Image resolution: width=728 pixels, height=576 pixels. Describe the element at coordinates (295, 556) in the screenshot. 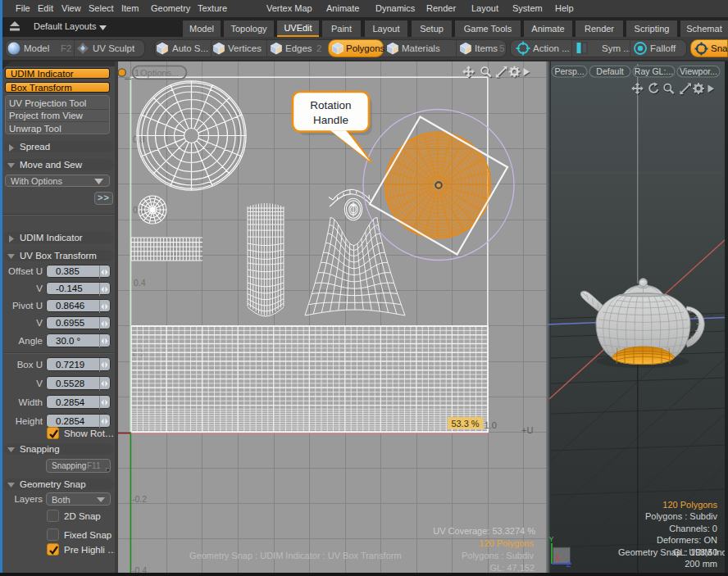

I see `svg-text:Geometry Snap : UDIM Indicator: Geometry Snap : UDIM Indicator : UV Box …` at that location.